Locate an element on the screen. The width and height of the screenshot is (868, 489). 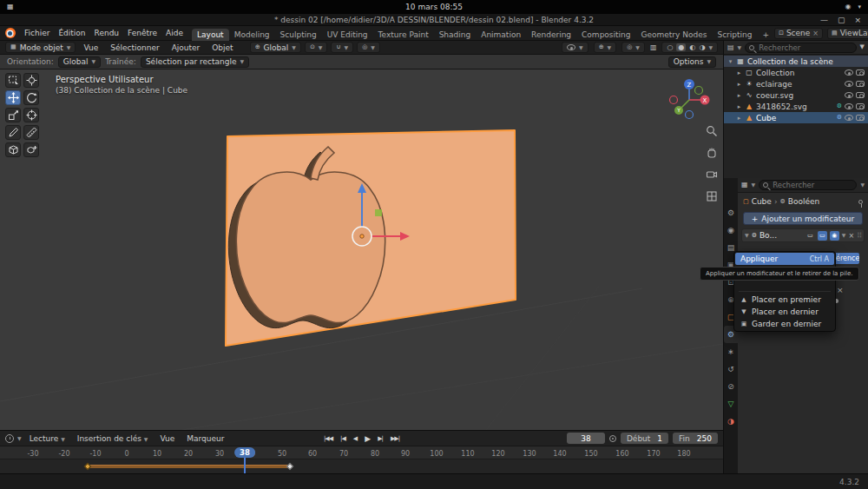
menu-item-apply: Appliquer Ctrl A is located at coordinates (785, 259).